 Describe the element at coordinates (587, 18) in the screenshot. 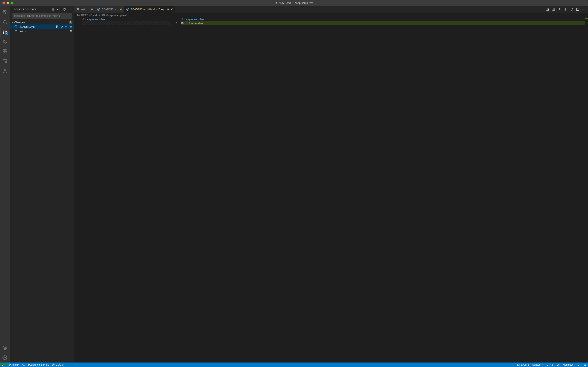

I see `overview-insert-mark` at that location.